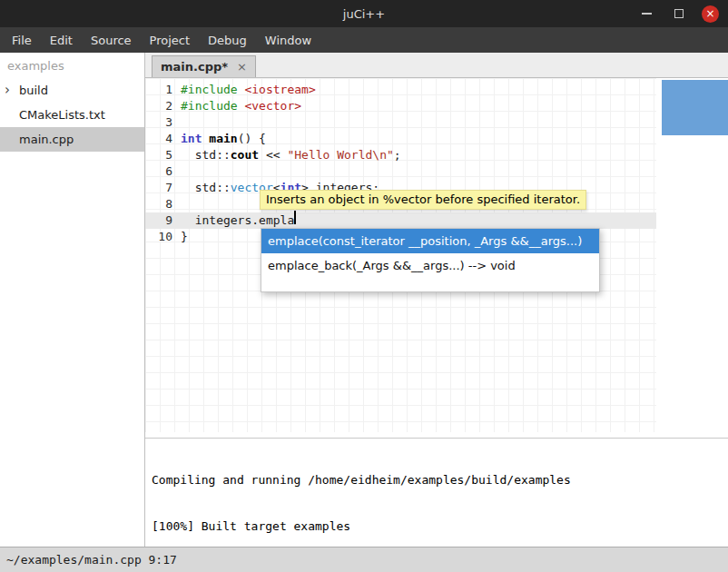 The height and width of the screenshot is (572, 728). I want to click on tree-item-build: › build, so click(73, 91).